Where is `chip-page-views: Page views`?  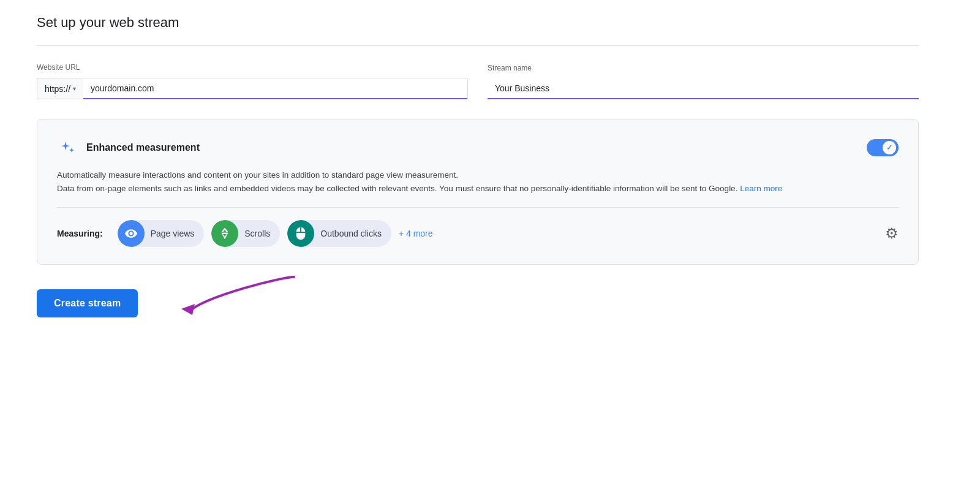 chip-page-views: Page views is located at coordinates (161, 233).